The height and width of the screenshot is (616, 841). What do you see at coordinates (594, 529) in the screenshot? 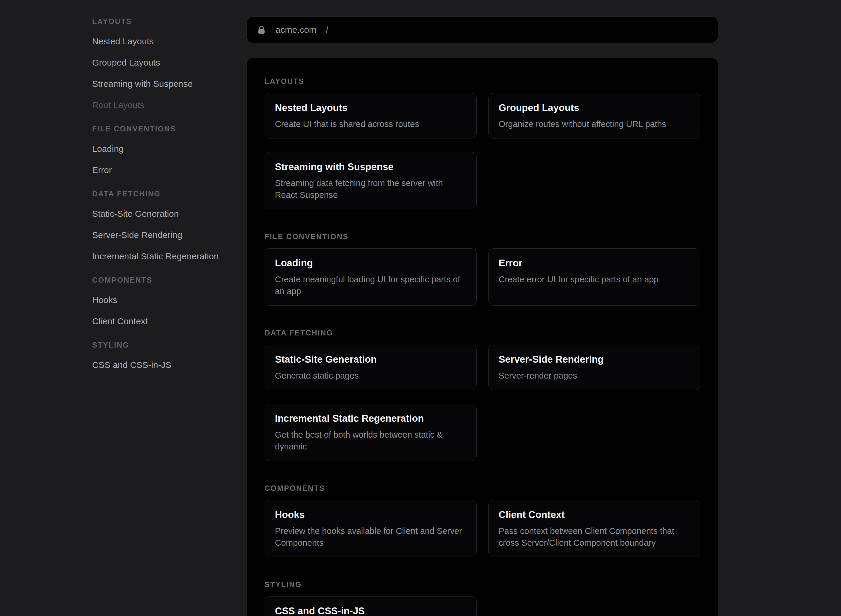
I see `card-client-context: Client Context Pass context between Clie…` at bounding box center [594, 529].